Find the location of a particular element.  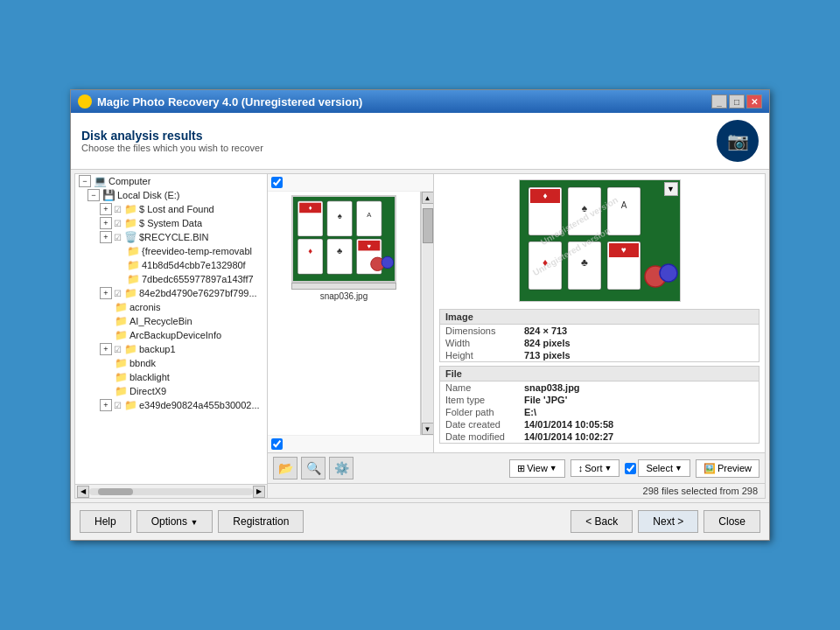

file-grid: ♦ ♦ ♠ ♣ A is located at coordinates (345, 313).